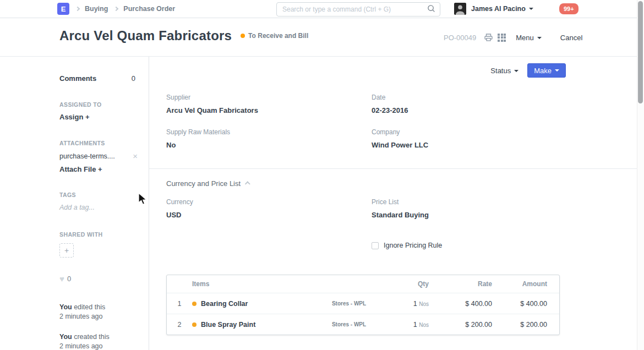 This screenshot has height=350, width=644. Describe the element at coordinates (363, 284) in the screenshot. I see `items-table-header: Items Qty Rate Amount` at that location.